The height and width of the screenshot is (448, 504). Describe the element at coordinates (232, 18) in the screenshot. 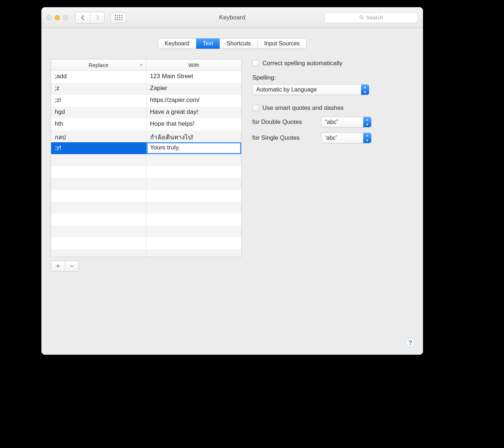

I see `titlebar: Keyboard Search` at that location.